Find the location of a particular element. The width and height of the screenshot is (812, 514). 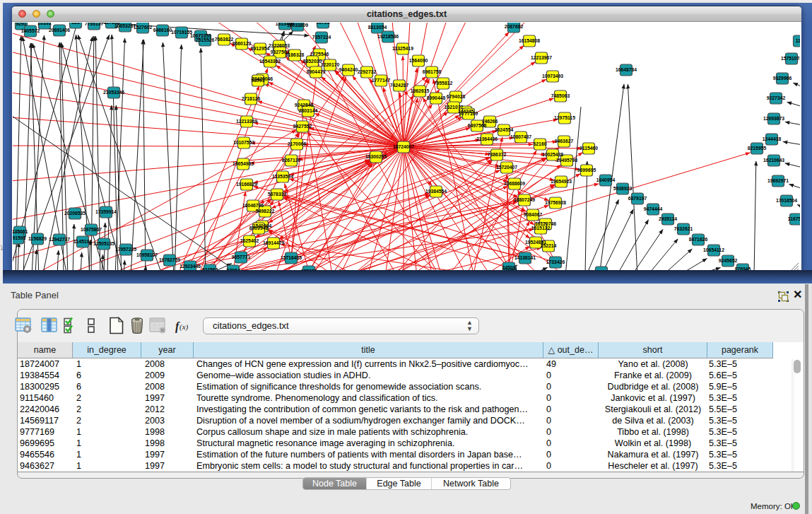

svg-text: 5878332 is located at coordinates (277, 194).